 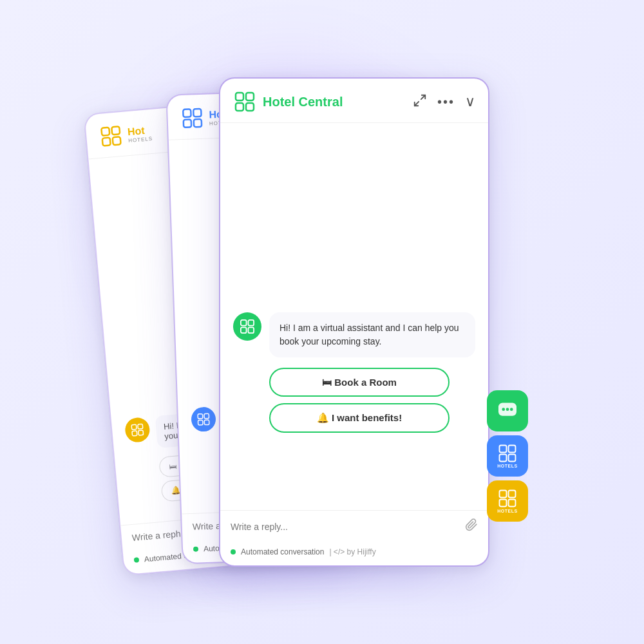 What do you see at coordinates (247, 327) in the screenshot?
I see `card1-avatar-icon` at bounding box center [247, 327].